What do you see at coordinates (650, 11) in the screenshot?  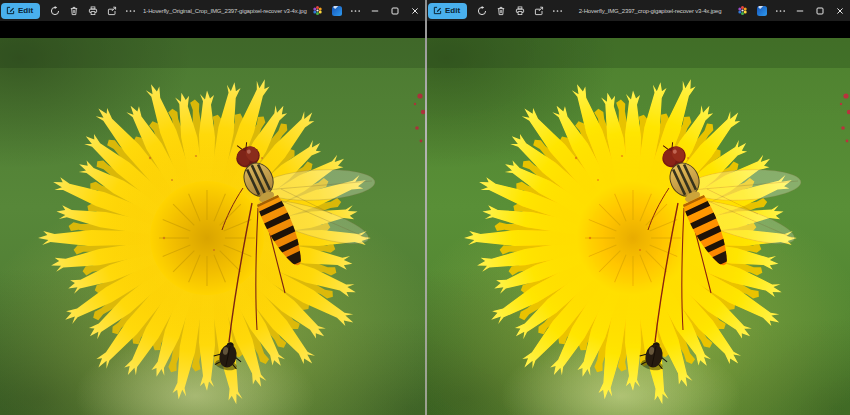 I see `filename: 2-Hoverfly_IMG_2397_crop-gigapixel-recov…` at bounding box center [650, 11].